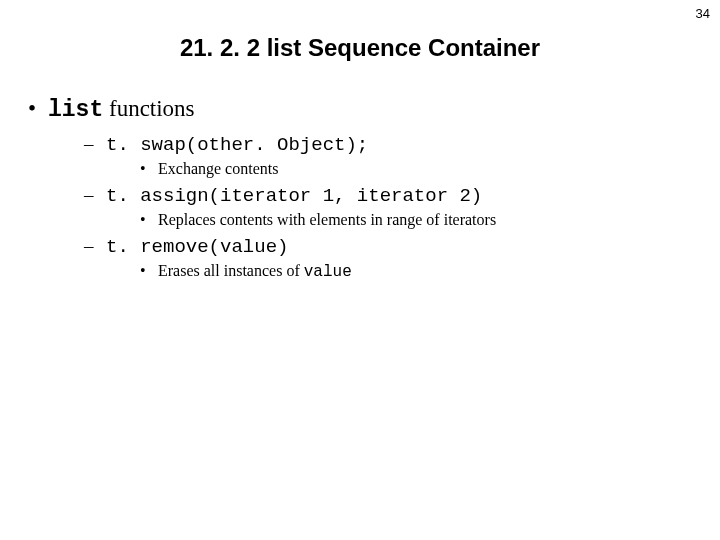 This screenshot has width=720, height=540. What do you see at coordinates (197, 247) in the screenshot?
I see `l2-code: t. remove(value)` at bounding box center [197, 247].